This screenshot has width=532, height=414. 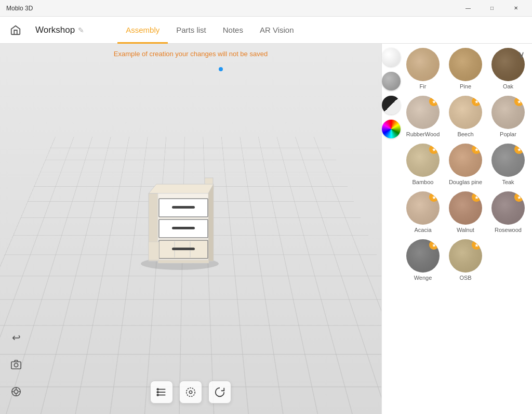 What do you see at coordinates (434, 245) in the screenshot?
I see `wenge-premium-badge: ★` at bounding box center [434, 245].